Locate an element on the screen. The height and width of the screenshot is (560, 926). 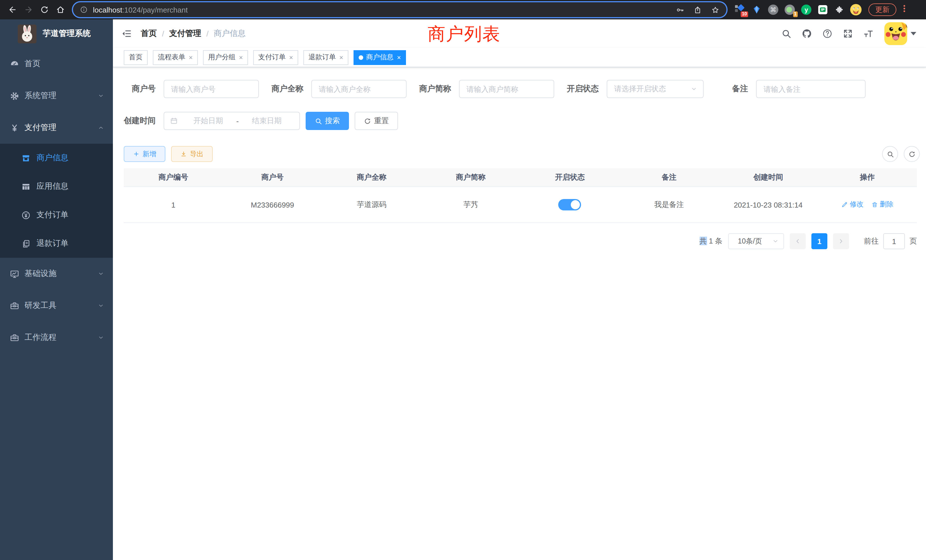
url-path: :1024/pay/merchant is located at coordinates (155, 10).